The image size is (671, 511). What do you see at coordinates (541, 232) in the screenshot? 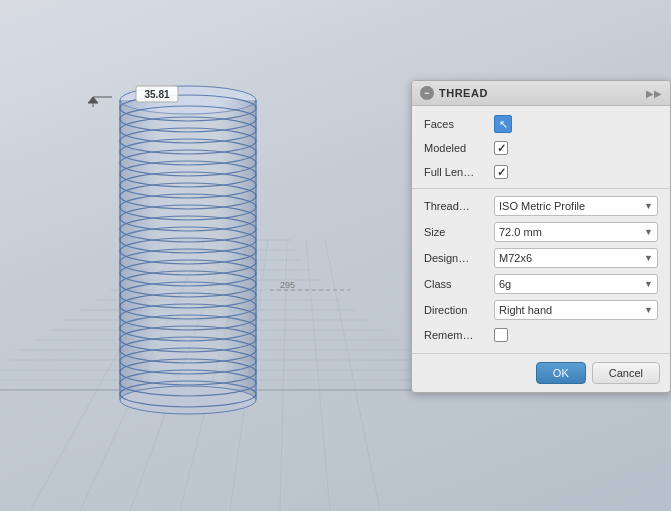
I see `size-row: Size 72.0 mm ▼` at bounding box center [541, 232].